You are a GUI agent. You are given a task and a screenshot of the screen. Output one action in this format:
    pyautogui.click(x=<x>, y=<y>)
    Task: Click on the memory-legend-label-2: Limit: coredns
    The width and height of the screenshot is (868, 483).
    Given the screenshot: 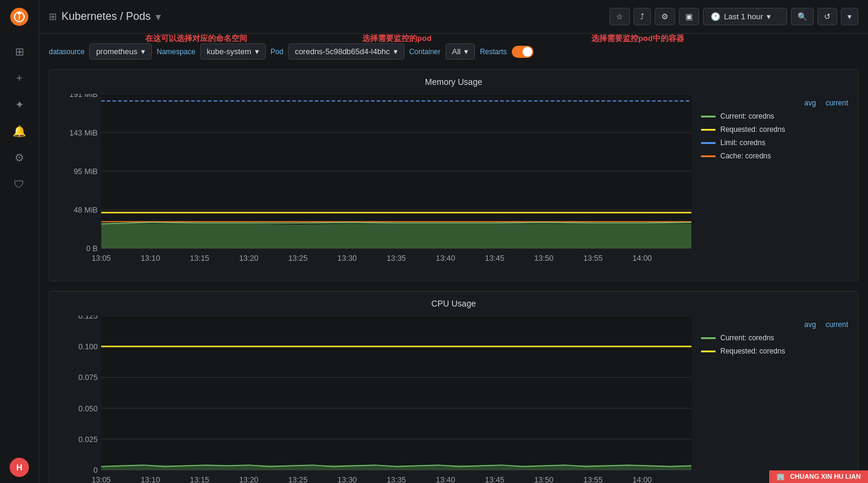 What is the action you would take?
    pyautogui.click(x=743, y=143)
    